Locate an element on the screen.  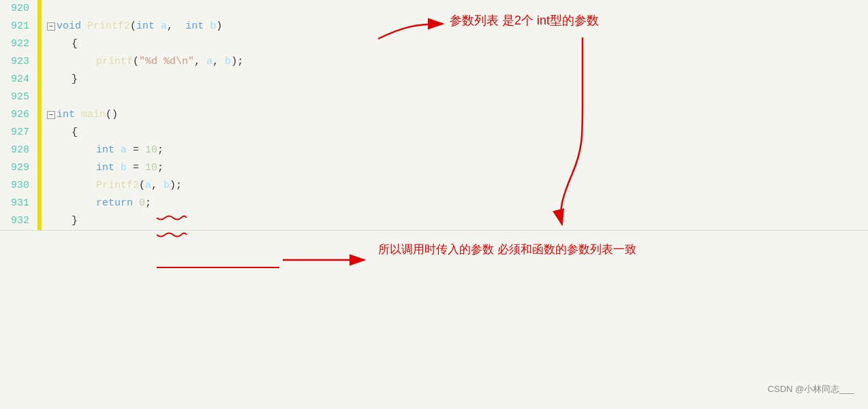
table-row: 927 { is located at coordinates (434, 133).